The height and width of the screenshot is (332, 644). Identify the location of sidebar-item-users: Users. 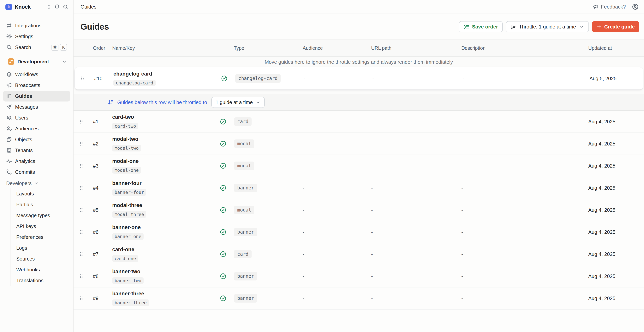
(36, 118).